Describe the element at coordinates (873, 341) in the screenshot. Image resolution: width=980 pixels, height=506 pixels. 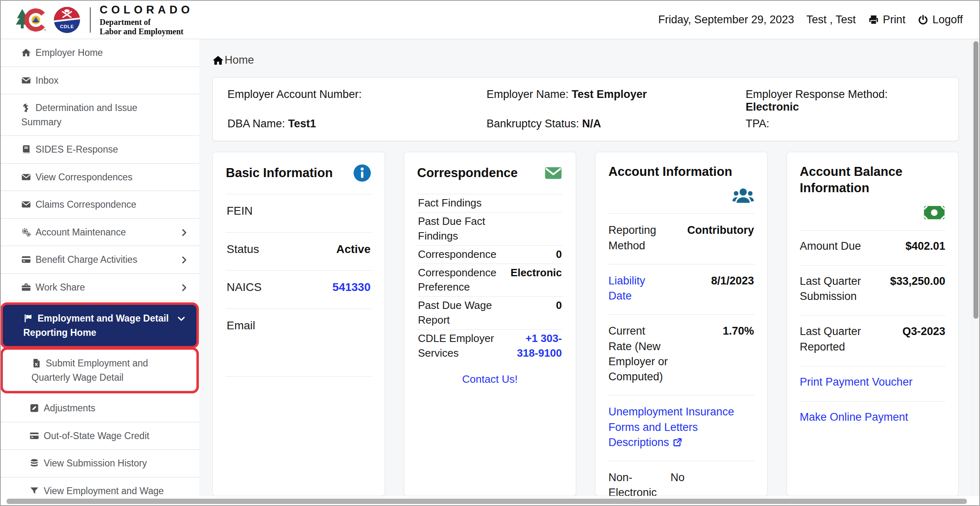
I see `row-last-quarter-reported: Last Quarter ReportedQ3-2023` at that location.